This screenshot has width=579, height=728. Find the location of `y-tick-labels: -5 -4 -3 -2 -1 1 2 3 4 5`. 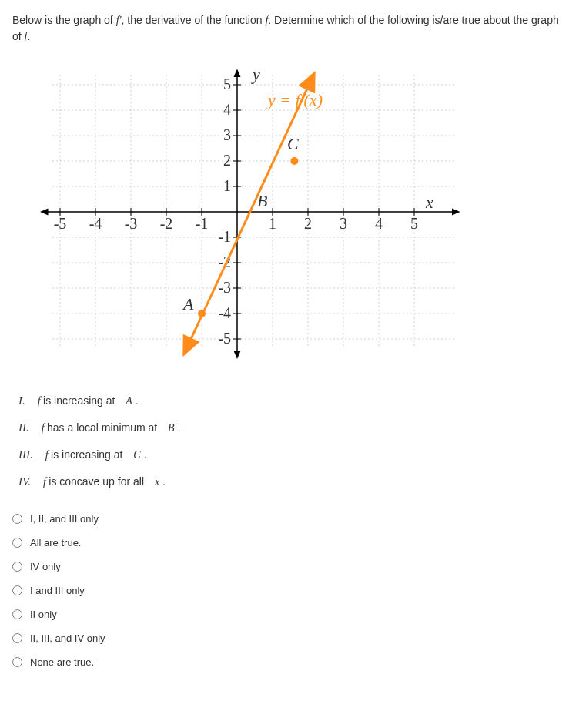

y-tick-labels: -5 -4 -3 -2 -1 1 2 3 4 5 is located at coordinates (225, 211).